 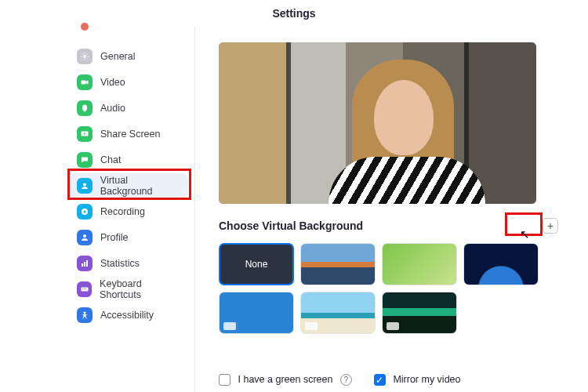 What do you see at coordinates (113, 108) in the screenshot?
I see `sidebar-item-label: Audio` at bounding box center [113, 108].